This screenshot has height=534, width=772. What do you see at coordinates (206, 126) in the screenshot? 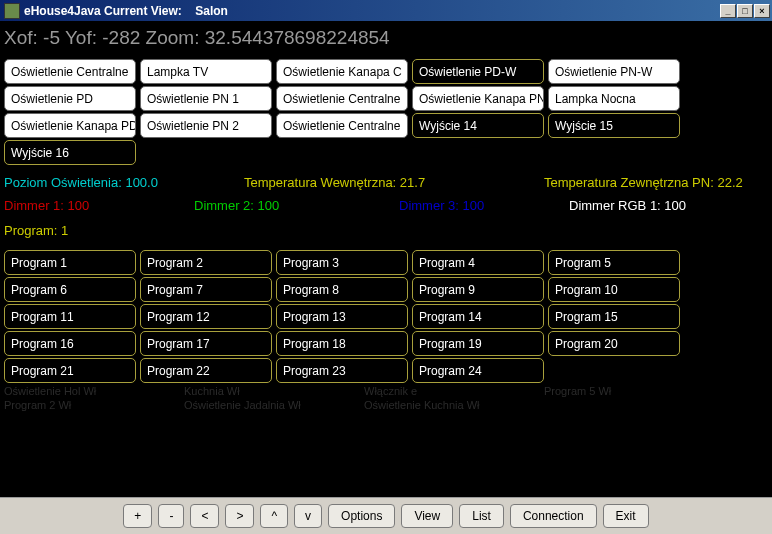
I see `light-button: Oświetlenie PN 2` at bounding box center [206, 126].